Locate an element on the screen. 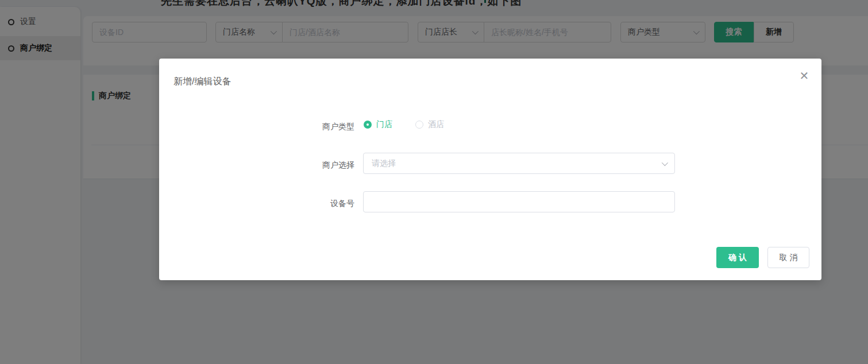 This screenshot has width=868, height=364. radio-checked-icon is located at coordinates (368, 125).